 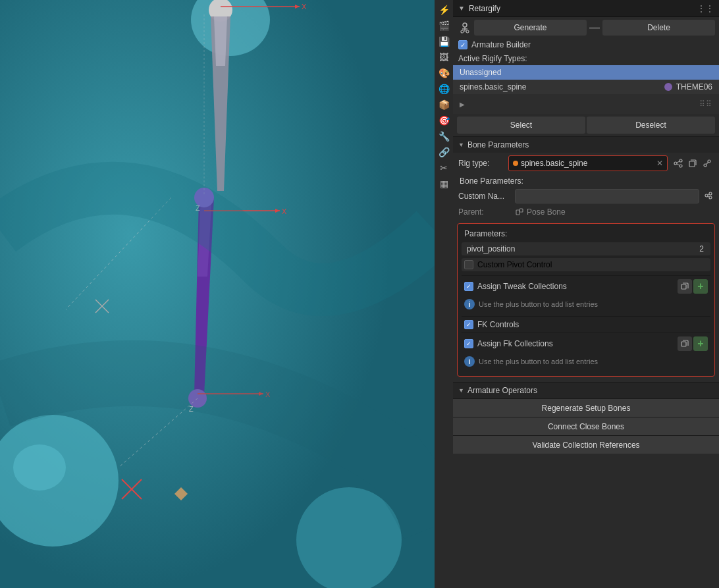 What do you see at coordinates (651, 125) in the screenshot?
I see `deselect-button: Deselect` at bounding box center [651, 125].